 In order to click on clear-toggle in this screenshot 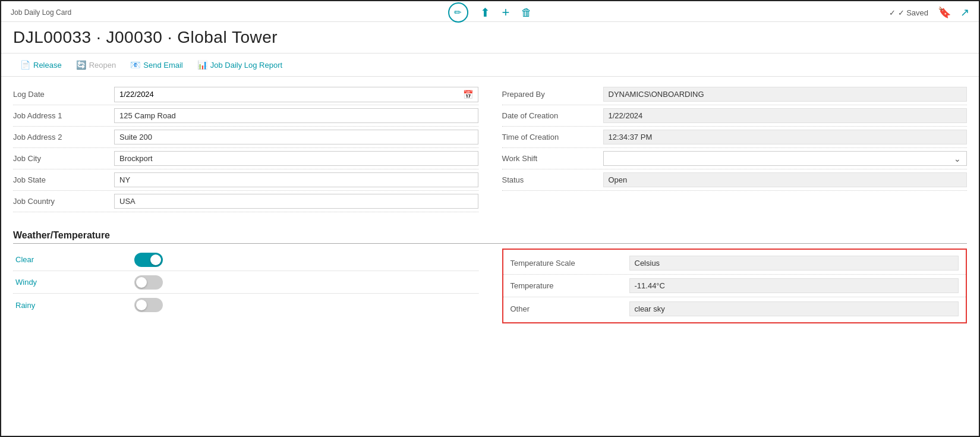, I will do `click(149, 260)`.